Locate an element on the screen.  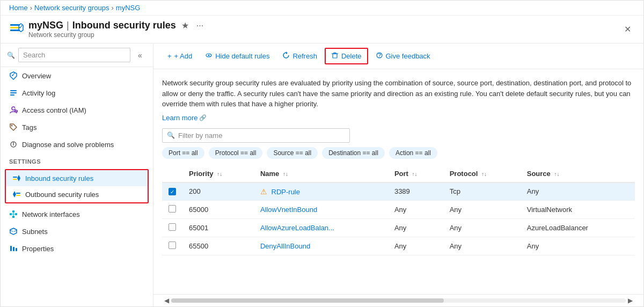
filter-chips: Port == all Protocol == all Source == al… is located at coordinates (398, 153).